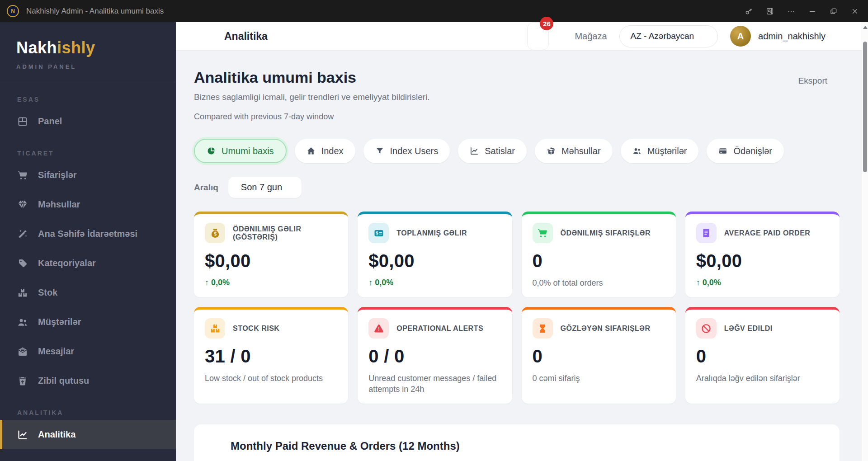 The width and height of the screenshot is (868, 461). Describe the element at coordinates (542, 329) in the screenshot. I see `hourglass-icon` at that location.